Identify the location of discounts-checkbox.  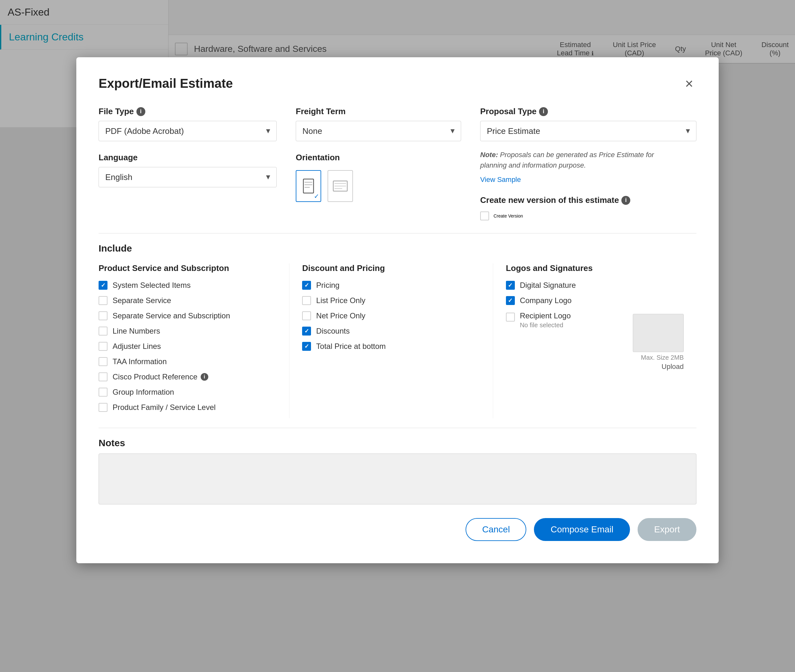
(306, 331).